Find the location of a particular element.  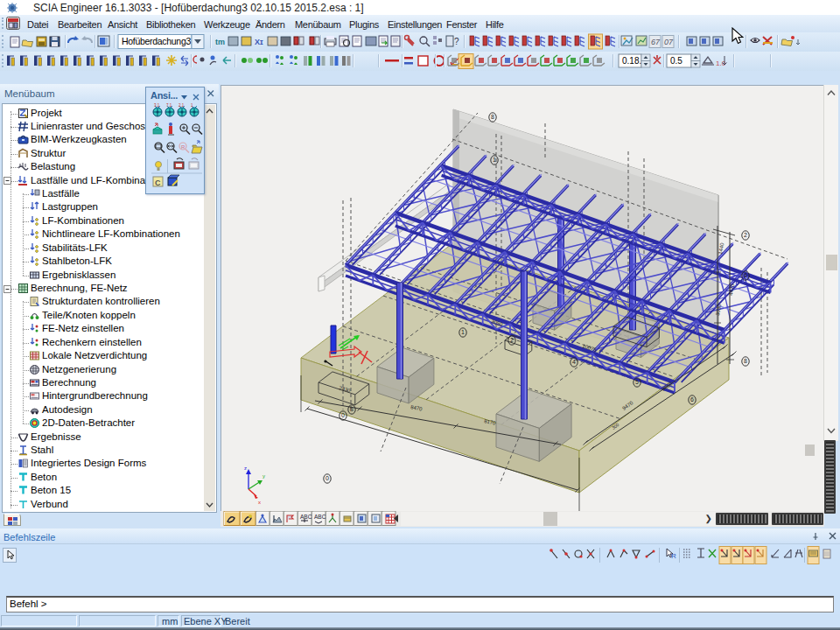

svg-text: y is located at coordinates (264, 476).